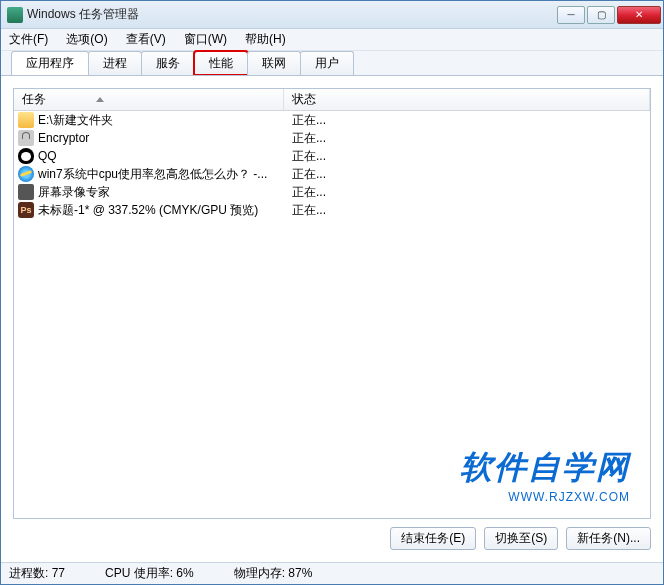  I want to click on lock-icon, so click(26, 138).